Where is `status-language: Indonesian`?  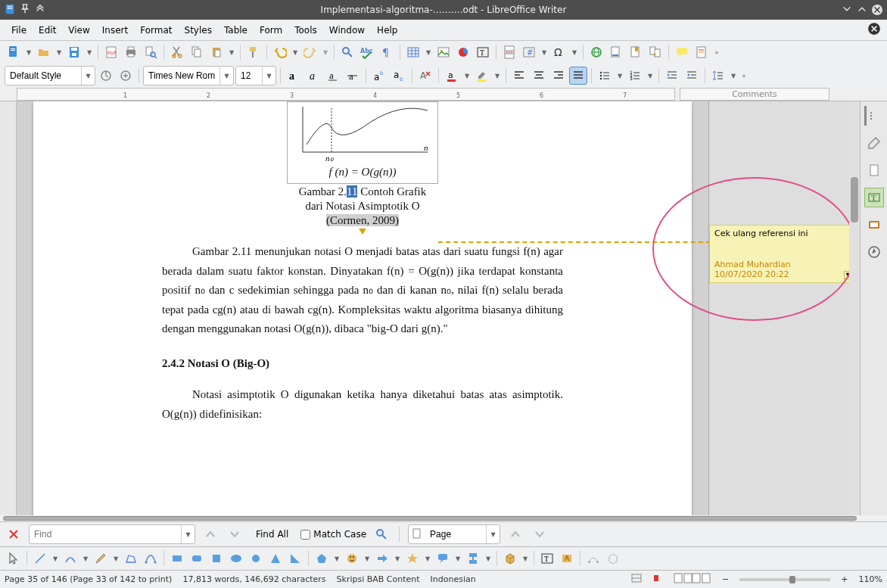
status-language: Indonesian is located at coordinates (453, 580).